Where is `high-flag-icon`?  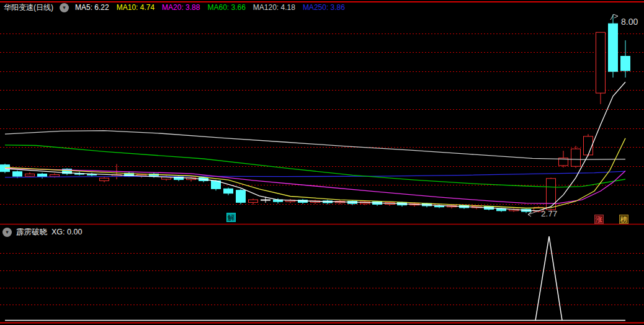 high-flag-icon is located at coordinates (614, 17).